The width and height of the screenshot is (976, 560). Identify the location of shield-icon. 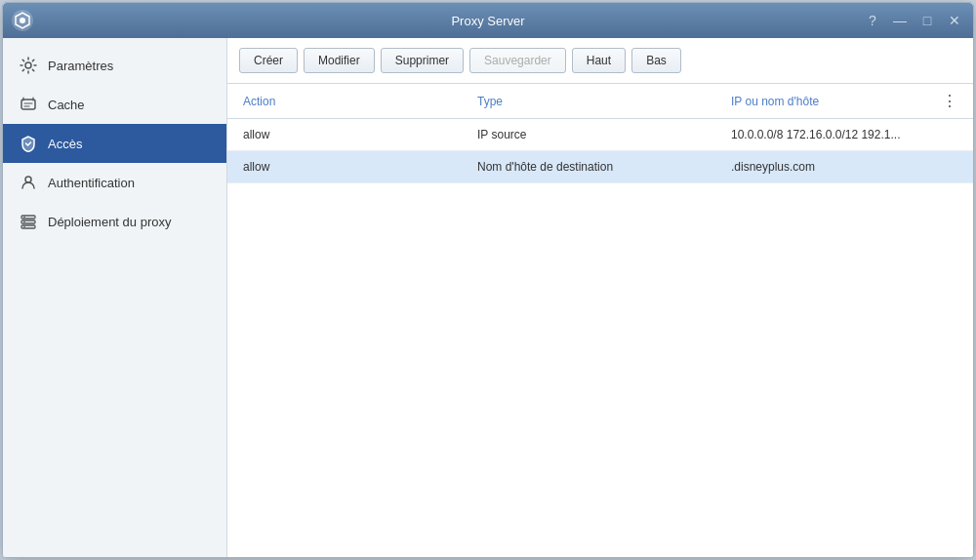
(28, 143).